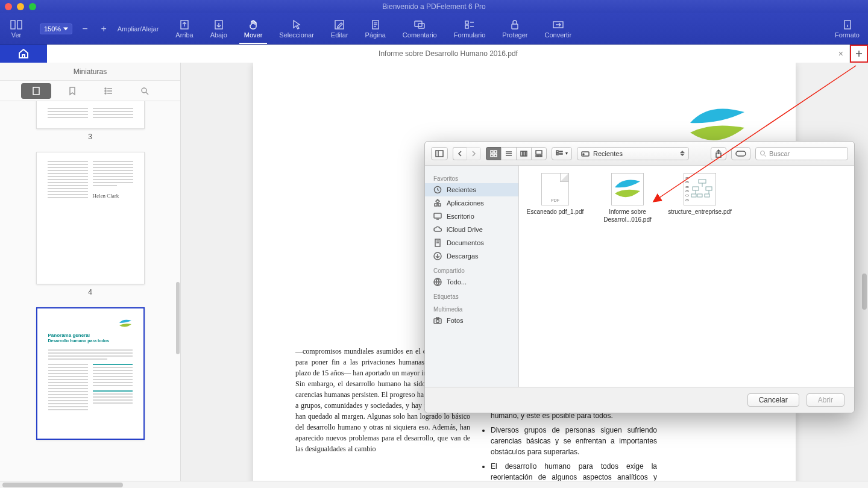 This screenshot has height=488, width=868. What do you see at coordinates (16, 29) in the screenshot?
I see `ver-tool: Ver` at bounding box center [16, 29].